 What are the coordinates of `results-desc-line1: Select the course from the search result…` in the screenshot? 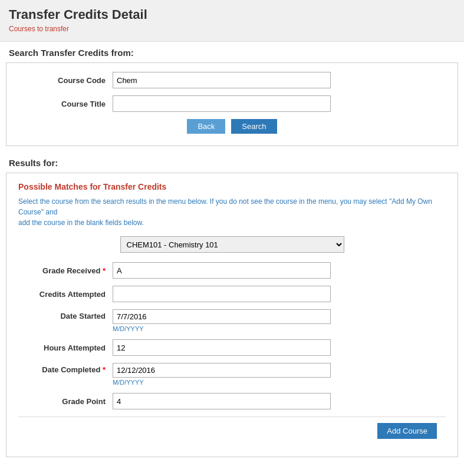 It's located at (225, 207).